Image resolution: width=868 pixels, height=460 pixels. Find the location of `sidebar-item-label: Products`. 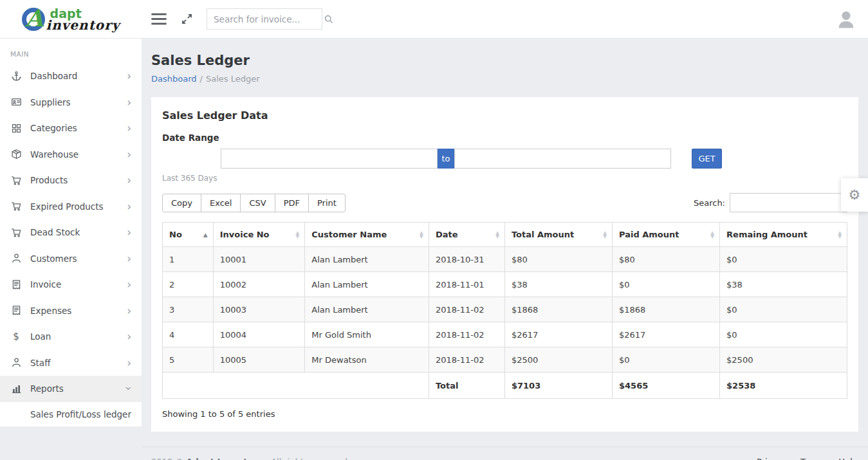

sidebar-item-label: Products is located at coordinates (49, 180).